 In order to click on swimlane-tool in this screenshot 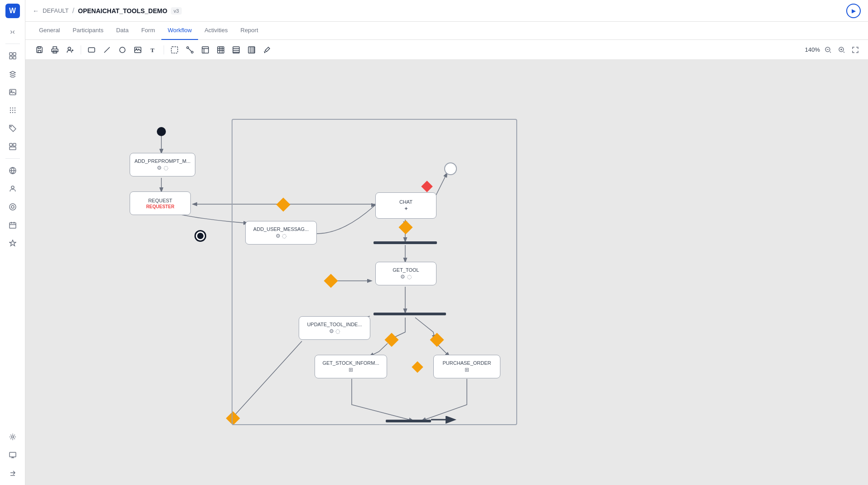, I will do `click(205, 50)`.